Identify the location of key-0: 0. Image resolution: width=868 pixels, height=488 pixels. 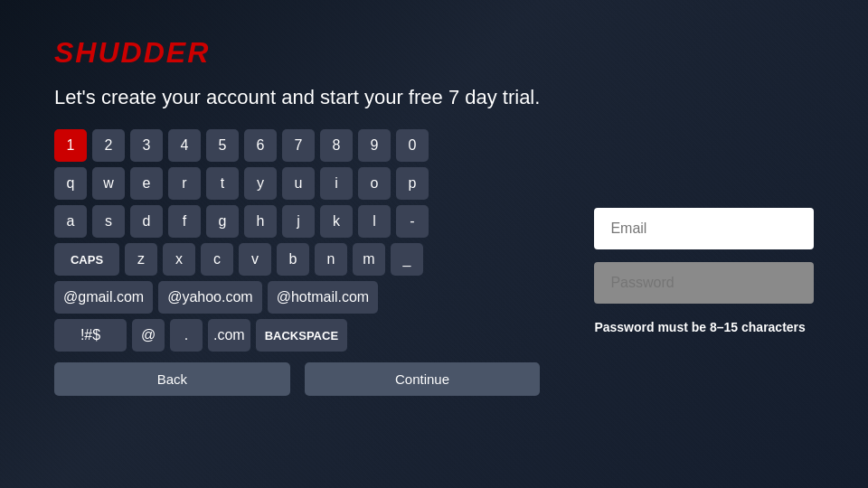
(412, 145).